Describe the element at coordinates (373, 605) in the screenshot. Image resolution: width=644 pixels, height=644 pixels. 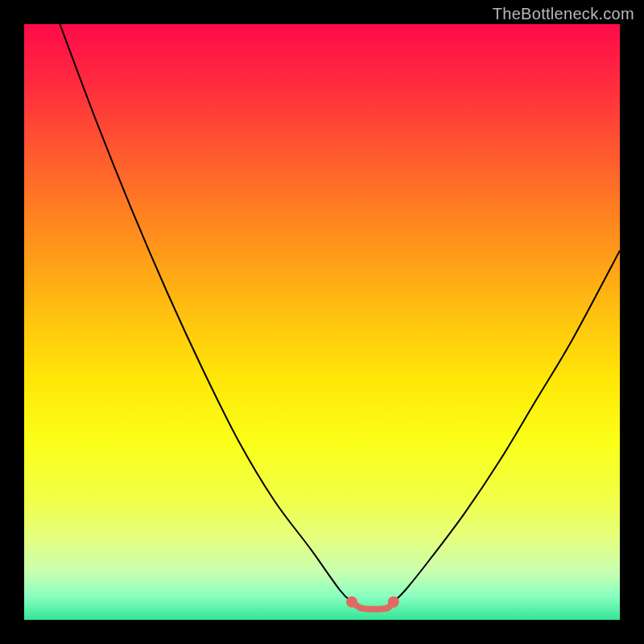
I see `valley-marker-link` at that location.